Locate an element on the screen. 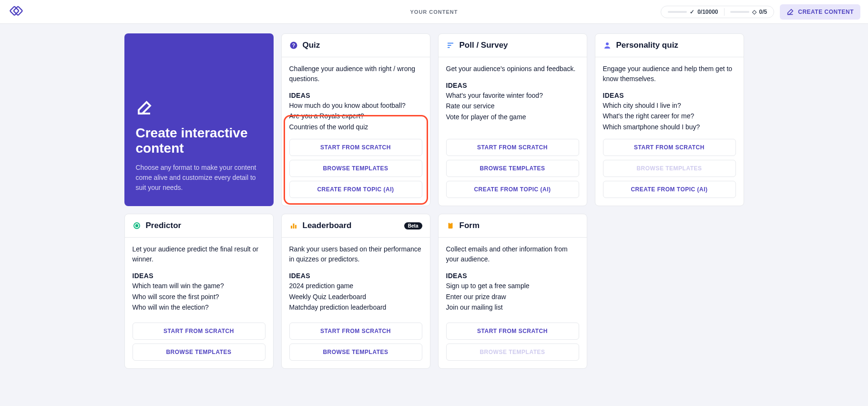  card-title: Predictor is located at coordinates (164, 226).